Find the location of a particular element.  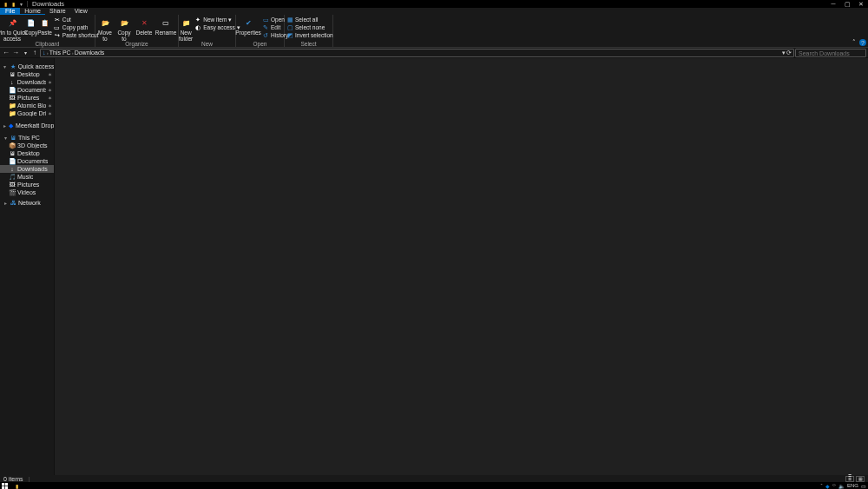

search-box is located at coordinates (831, 53).